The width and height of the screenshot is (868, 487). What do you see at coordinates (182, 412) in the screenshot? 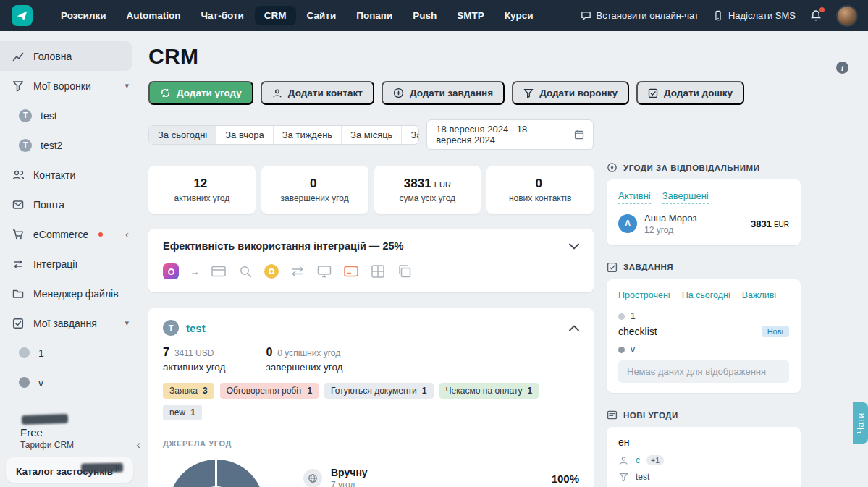
I see `stage-tag-new: new1` at bounding box center [182, 412].